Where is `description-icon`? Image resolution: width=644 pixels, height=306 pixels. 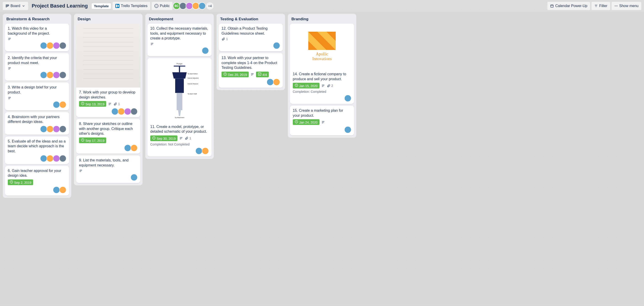
description-icon is located at coordinates (10, 98).